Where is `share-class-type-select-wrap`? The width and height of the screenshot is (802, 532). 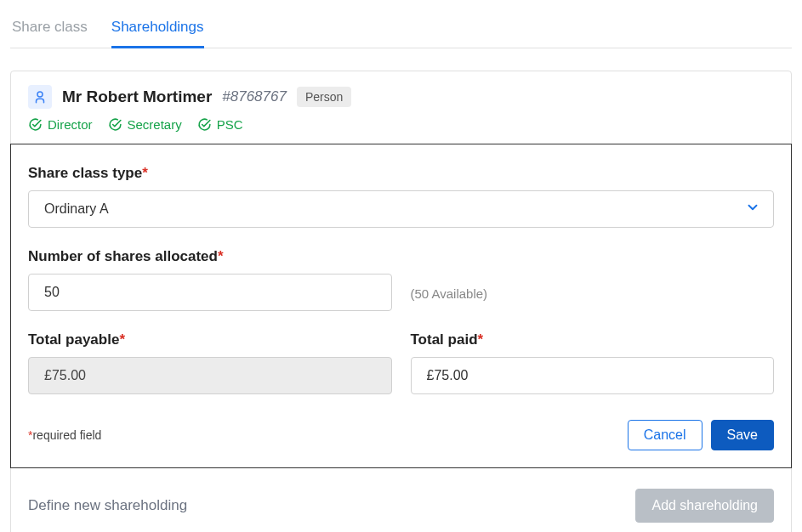 share-class-type-select-wrap is located at coordinates (401, 209).